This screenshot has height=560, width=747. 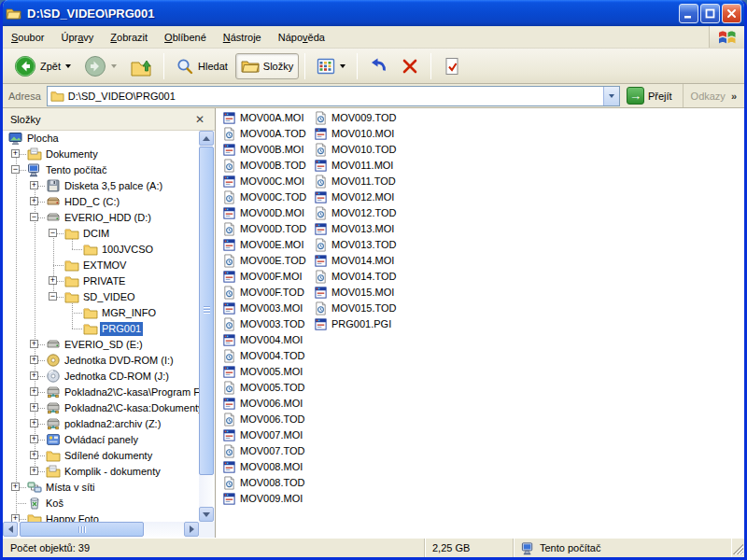 I want to click on file-item-mov00b-tod: MOV00B.TOD, so click(x=264, y=165).